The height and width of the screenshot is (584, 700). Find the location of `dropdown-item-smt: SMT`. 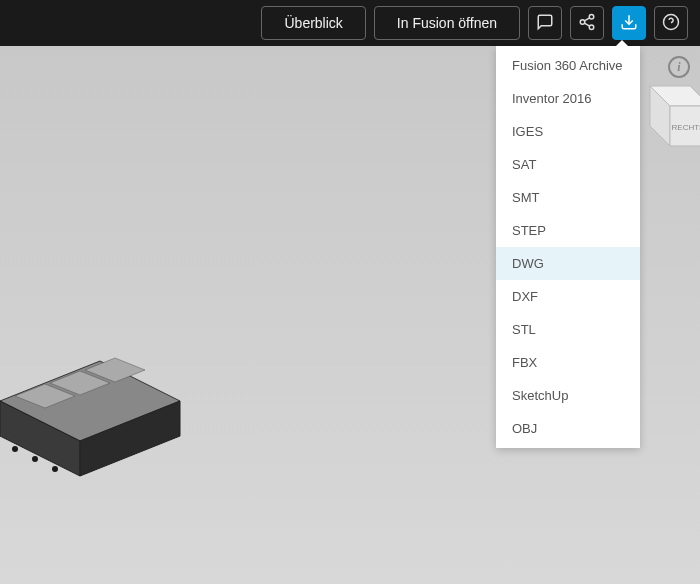

dropdown-item-smt: SMT is located at coordinates (568, 198).